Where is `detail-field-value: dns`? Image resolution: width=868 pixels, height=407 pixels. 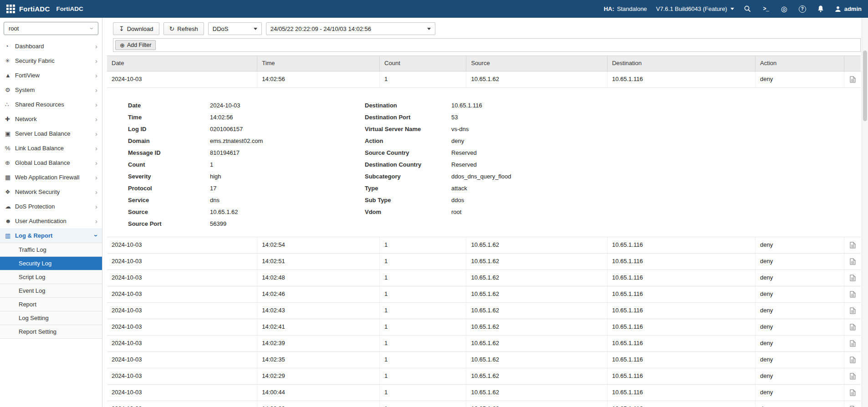 detail-field-value: dns is located at coordinates (287, 200).